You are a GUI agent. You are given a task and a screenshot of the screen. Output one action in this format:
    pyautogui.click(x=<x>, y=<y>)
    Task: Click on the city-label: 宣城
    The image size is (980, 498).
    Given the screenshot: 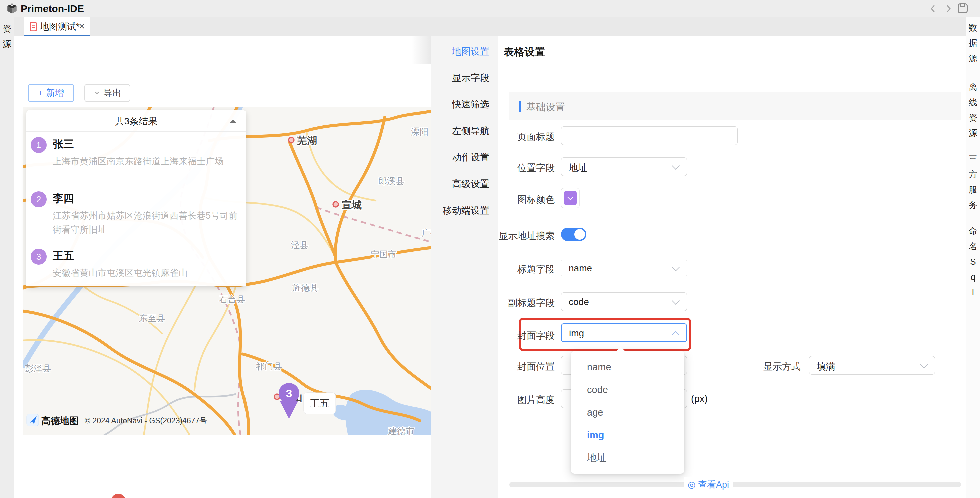 What is the action you would take?
    pyautogui.click(x=352, y=205)
    